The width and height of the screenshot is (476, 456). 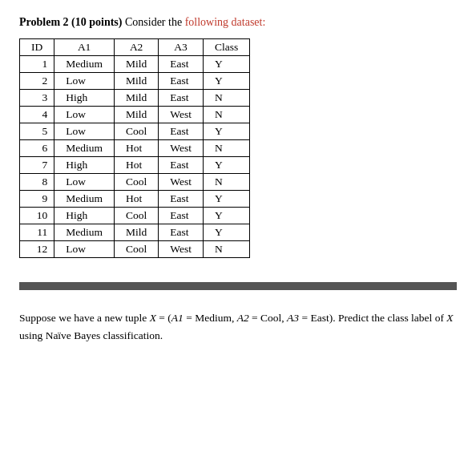 I want to click on cell-11-0: 12, so click(x=37, y=250).